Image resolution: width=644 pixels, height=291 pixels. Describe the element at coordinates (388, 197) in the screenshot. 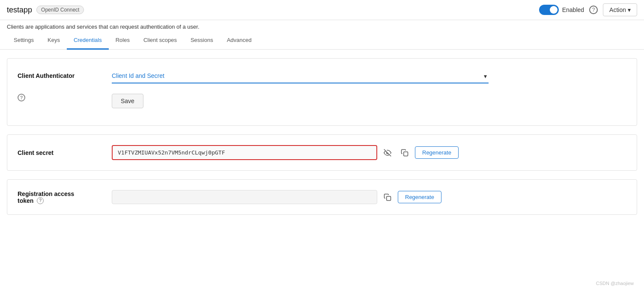

I see `copy-reg-icon` at that location.